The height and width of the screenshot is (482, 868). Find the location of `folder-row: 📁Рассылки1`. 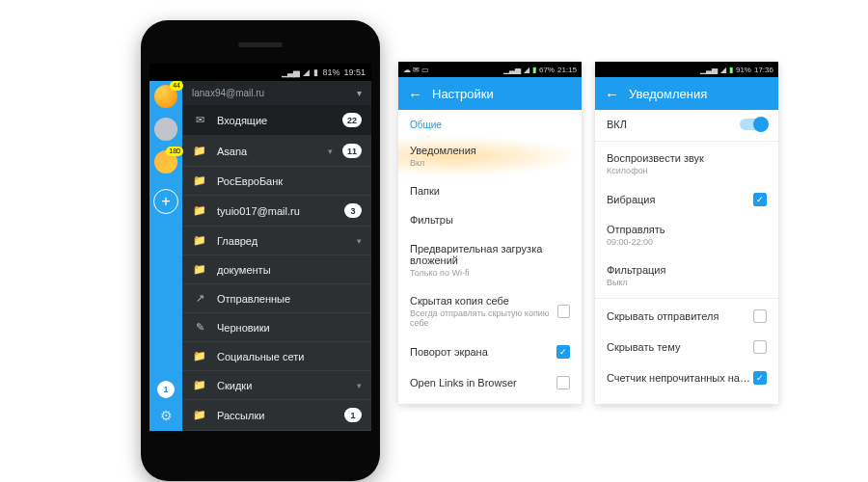

folder-row: 📁Рассылки1 is located at coordinates (277, 415).